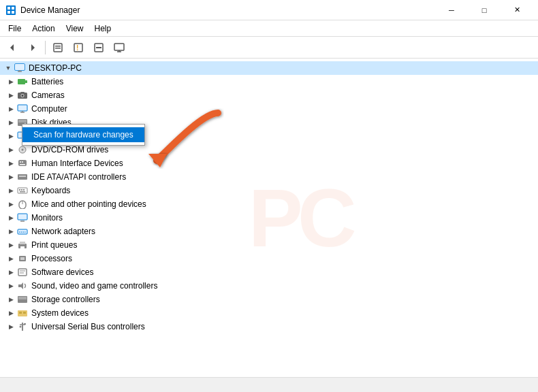 The image size is (538, 392). Describe the element at coordinates (269, 272) in the screenshot. I see `list-item: ▶ Software devices` at that location.